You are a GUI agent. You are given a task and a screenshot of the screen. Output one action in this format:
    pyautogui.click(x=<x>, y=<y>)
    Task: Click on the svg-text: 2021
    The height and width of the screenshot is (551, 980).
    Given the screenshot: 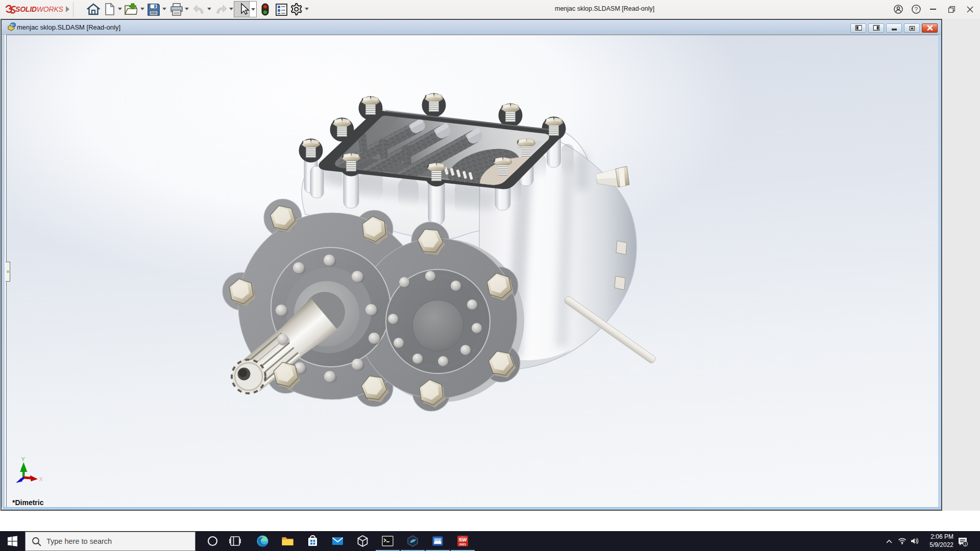 What is the action you would take?
    pyautogui.click(x=463, y=544)
    